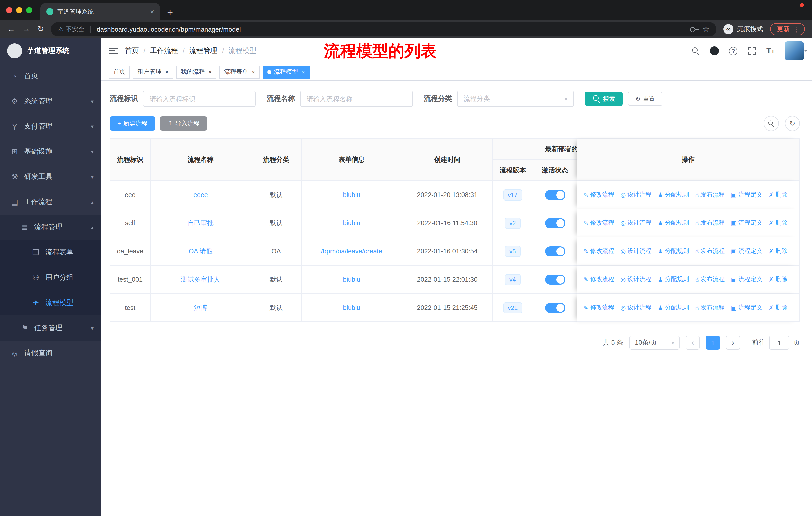 The width and height of the screenshot is (812, 516). Describe the element at coordinates (200, 251) in the screenshot. I see `process-name-link: OA 请假` at that location.